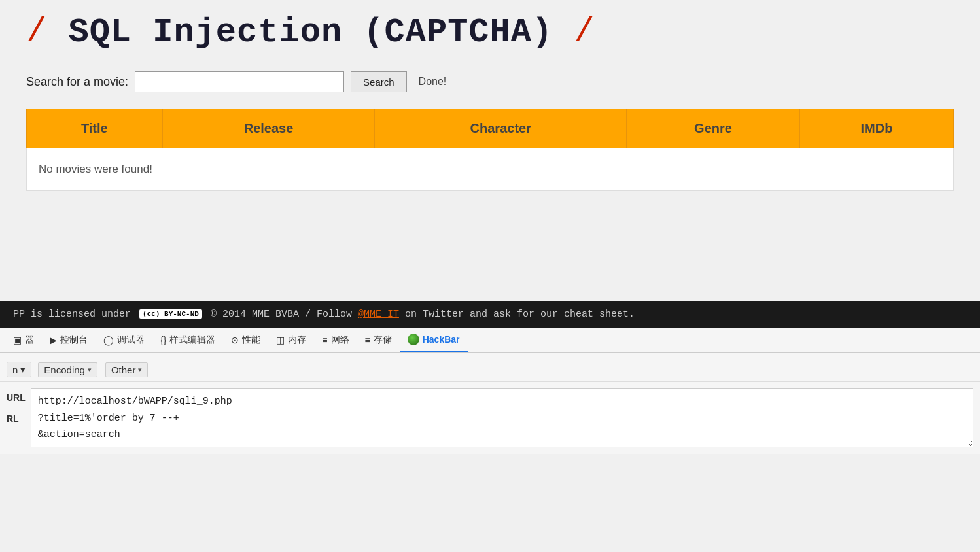 The height and width of the screenshot is (552, 980). Describe the element at coordinates (77, 82) in the screenshot. I see `search-label: Search for a movie:` at that location.